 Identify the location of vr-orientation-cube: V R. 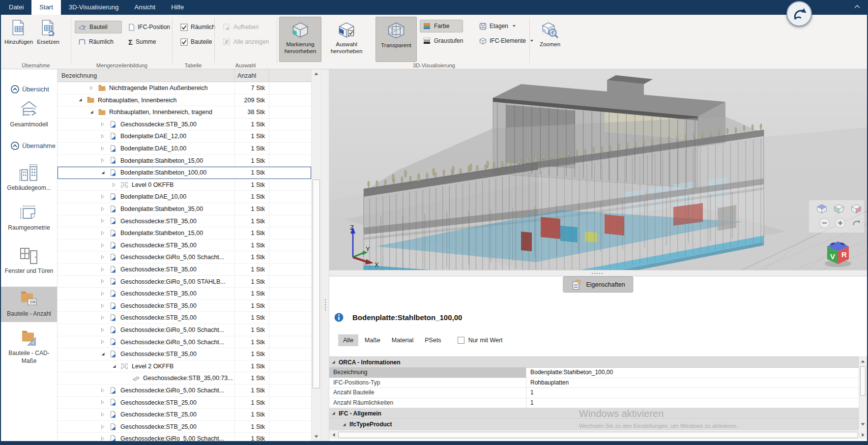
(838, 252).